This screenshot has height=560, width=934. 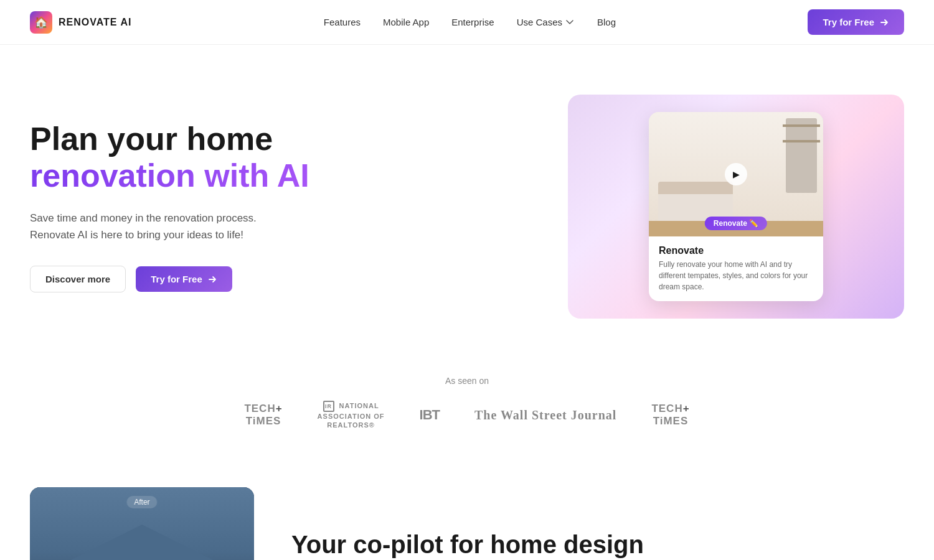 What do you see at coordinates (142, 502) in the screenshot?
I see `after-badge: After` at bounding box center [142, 502].